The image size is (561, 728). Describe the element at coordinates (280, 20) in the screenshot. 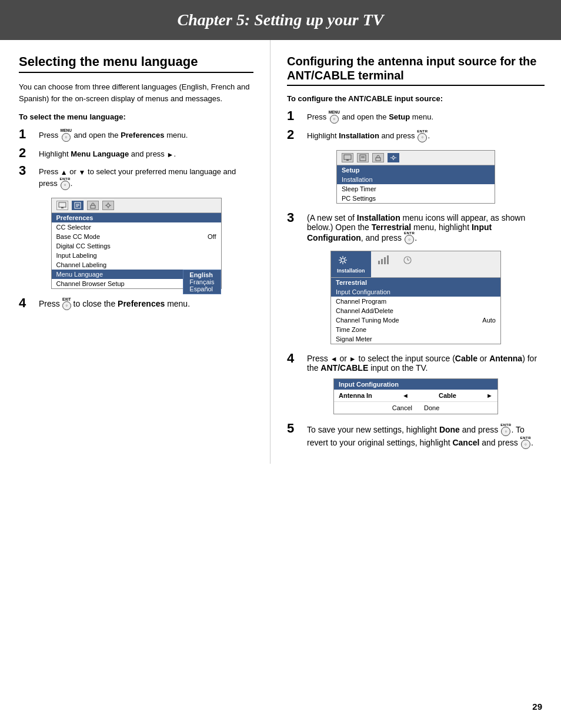

I see `page-header: Chapter 5: Setting up your TV` at that location.